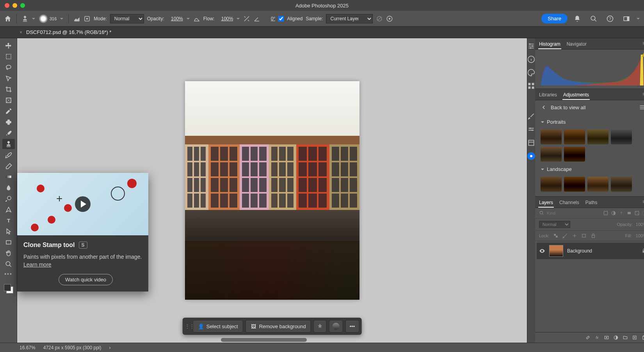 This screenshot has height=352, width=644. I want to click on lock-all-icon, so click(593, 236).